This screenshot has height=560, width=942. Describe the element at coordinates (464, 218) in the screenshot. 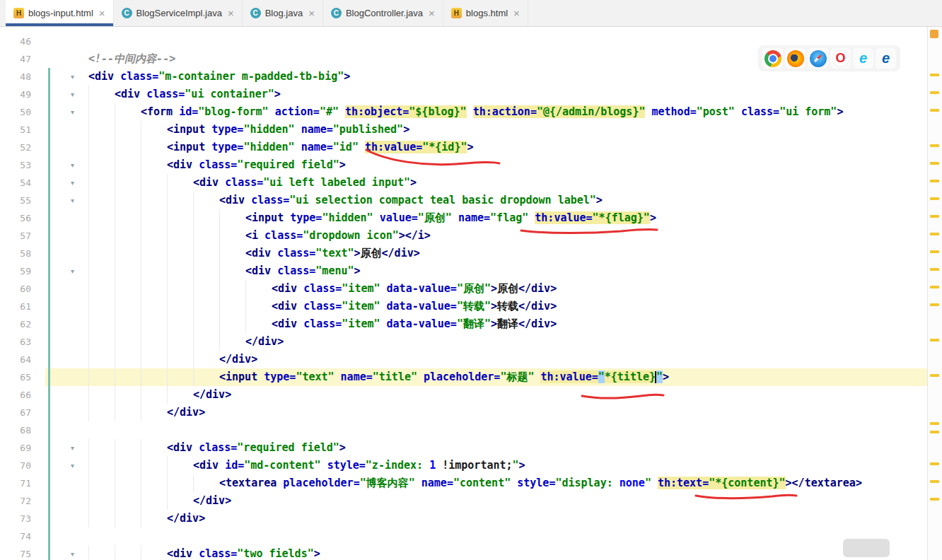

I see `code-line-56: 56<input type="hidden" value="原创" name="…` at that location.